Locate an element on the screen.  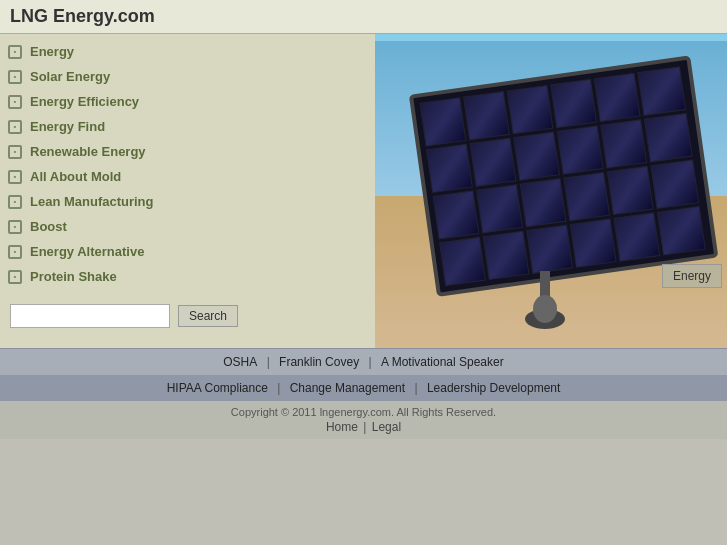
sidebar-label-energy-find: Energy Find is located at coordinates (68, 126).